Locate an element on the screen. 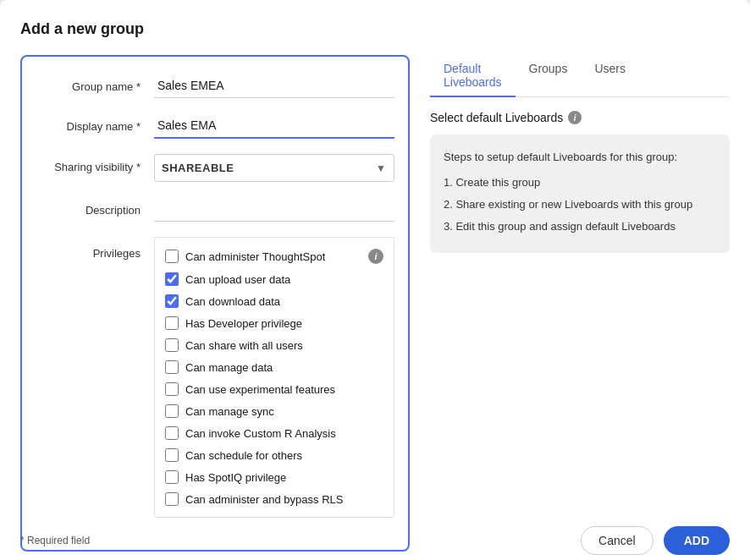  privilege-label-upload_user_data: Can upload user data is located at coordinates (284, 279).